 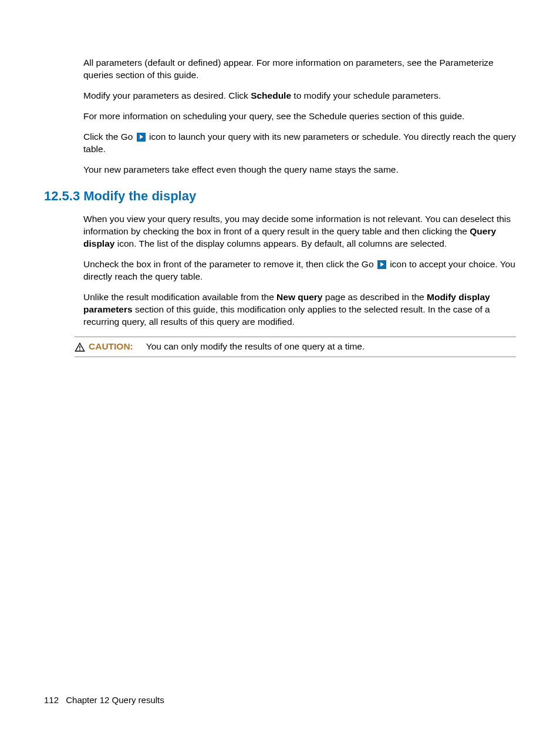 I want to click on chapter-label: Chapter 12 Query results, so click(x=115, y=700).